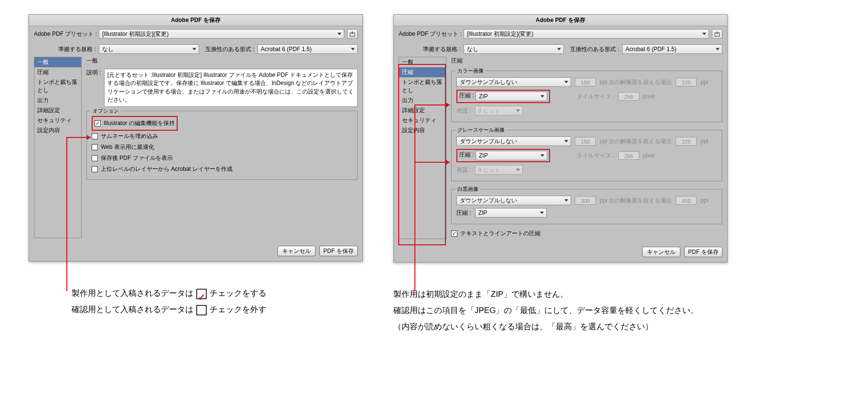  Describe the element at coordinates (423, 131) in the screenshot. I see `sidebar-item-summary-2: 設定内容` at that location.